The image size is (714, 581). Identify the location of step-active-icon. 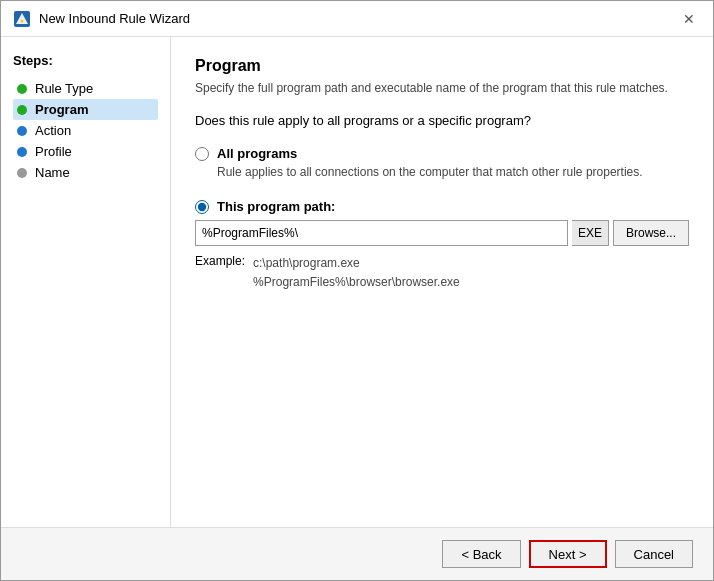
(22, 110).